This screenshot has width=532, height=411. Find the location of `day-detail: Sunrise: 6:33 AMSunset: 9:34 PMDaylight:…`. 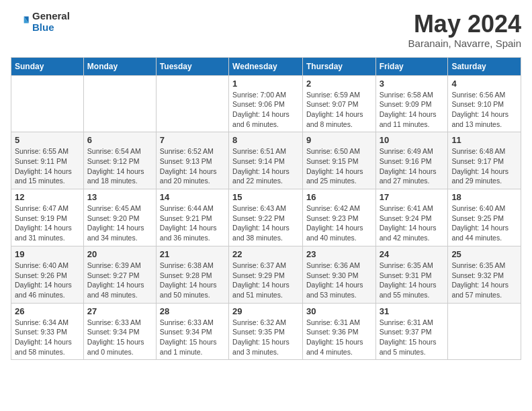

day-detail: Sunrise: 6:33 AMSunset: 9:34 PMDaylight:… is located at coordinates (192, 337).